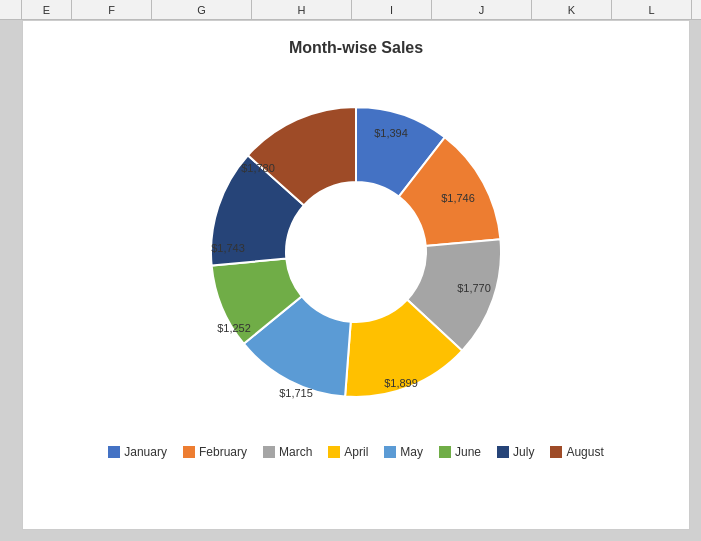 The image size is (701, 541). What do you see at coordinates (114, 452) in the screenshot?
I see `legend-color-january` at bounding box center [114, 452].